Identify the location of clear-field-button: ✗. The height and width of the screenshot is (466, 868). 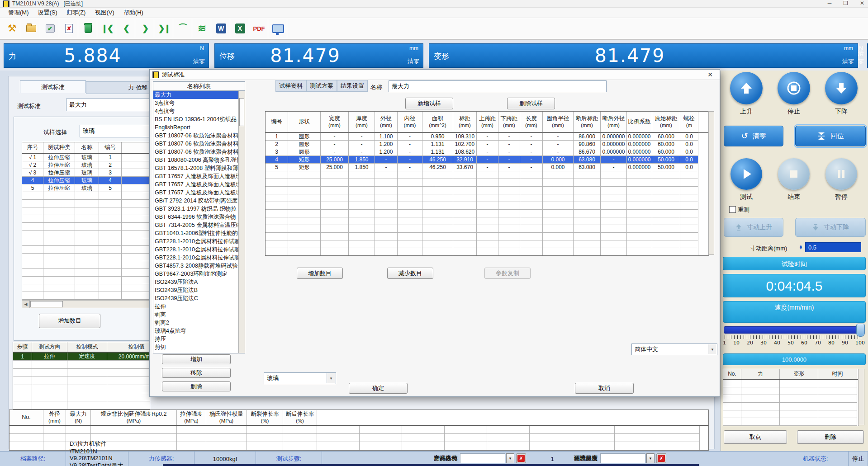
(661, 458).